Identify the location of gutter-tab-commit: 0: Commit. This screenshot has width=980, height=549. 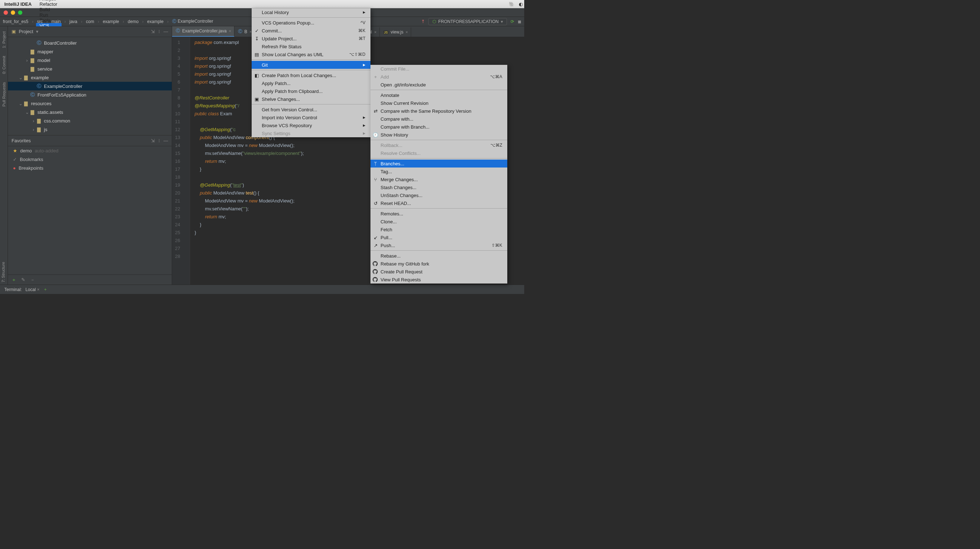
(4, 65).